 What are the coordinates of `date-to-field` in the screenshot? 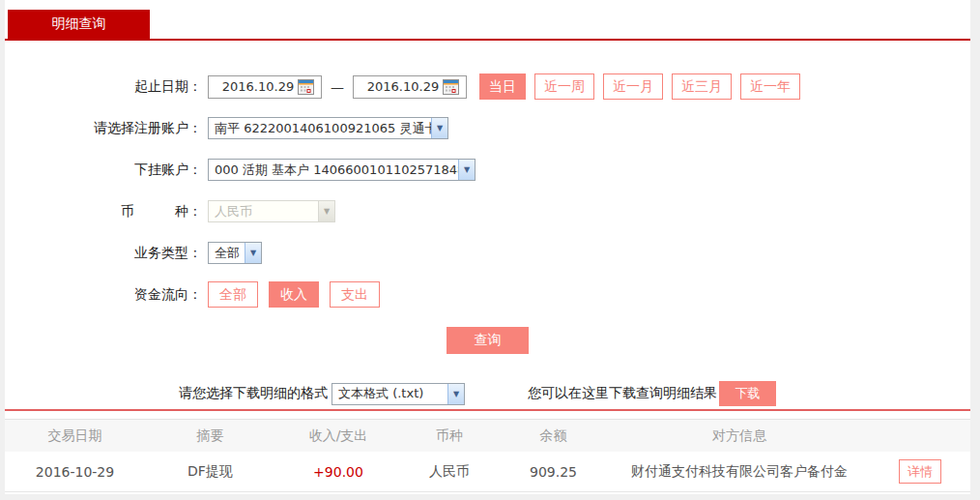 It's located at (410, 87).